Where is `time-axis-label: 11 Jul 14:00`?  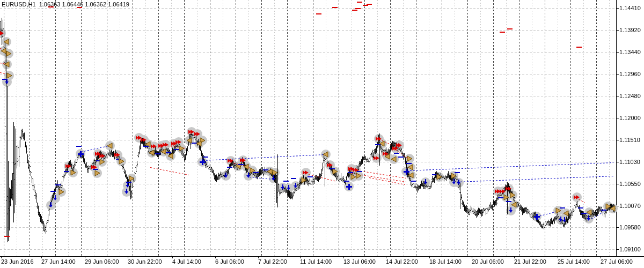 time-axis-label: 11 Jul 14:00 is located at coordinates (316, 262).